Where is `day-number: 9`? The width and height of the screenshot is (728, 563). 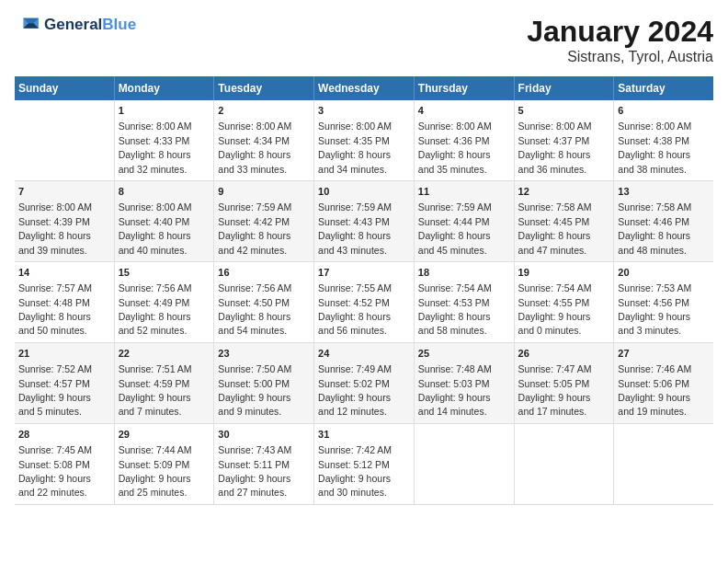 day-number: 9 is located at coordinates (264, 191).